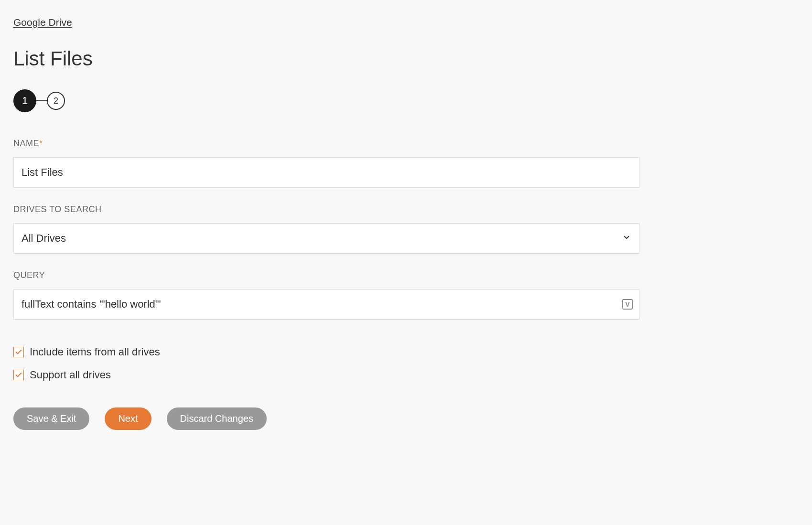  I want to click on drives-select: All Drives, so click(326, 238).